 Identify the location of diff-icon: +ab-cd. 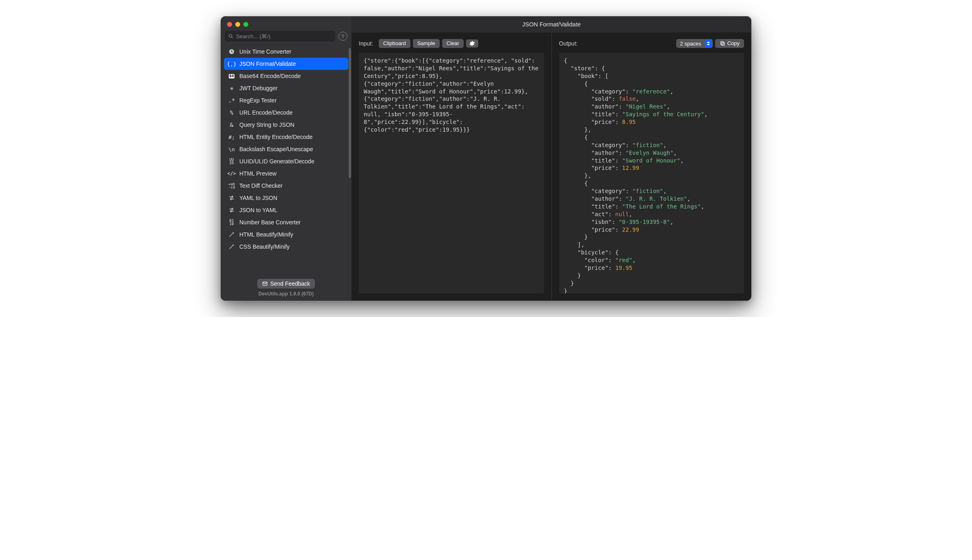
(232, 186).